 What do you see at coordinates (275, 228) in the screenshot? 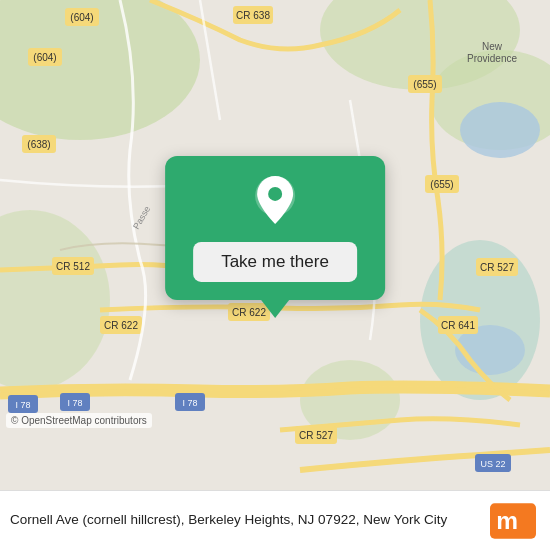
I see `popup-box: Take me there` at bounding box center [275, 228].